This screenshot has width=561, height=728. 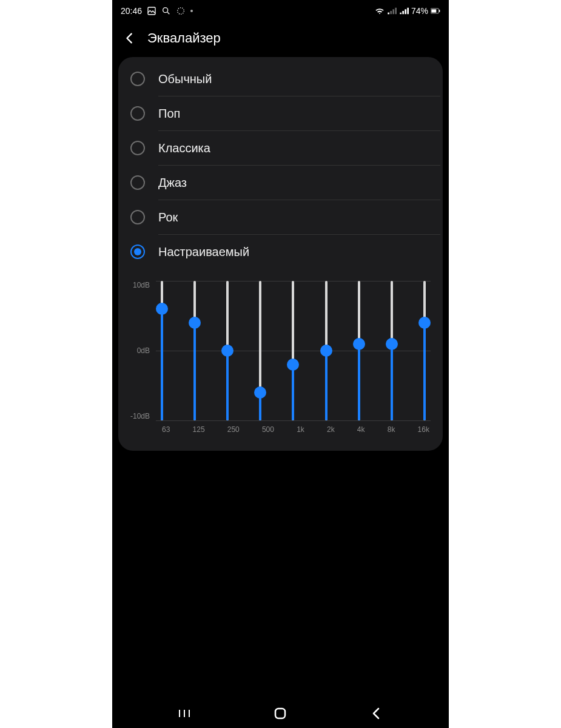 I want to click on eq-band-16k, so click(x=425, y=351).